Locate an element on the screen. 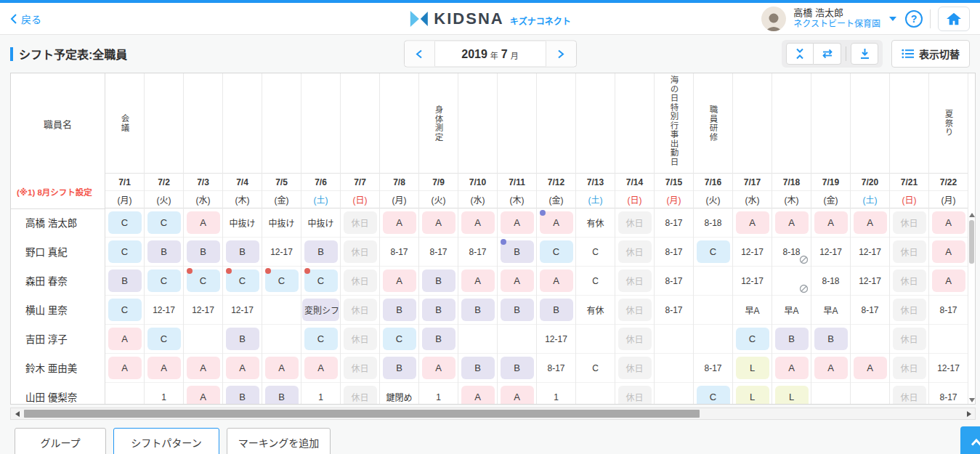  horizontal-scroll-thumb is located at coordinates (362, 414).